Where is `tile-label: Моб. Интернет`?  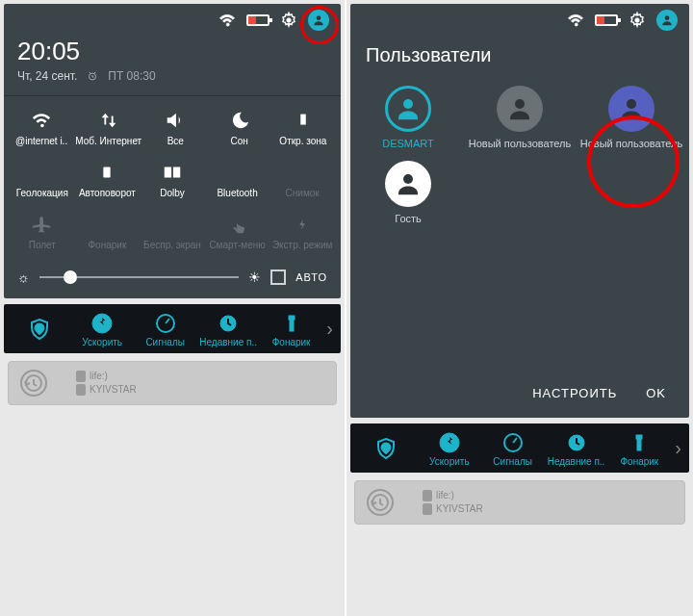 tile-label: Моб. Интернет is located at coordinates (108, 141).